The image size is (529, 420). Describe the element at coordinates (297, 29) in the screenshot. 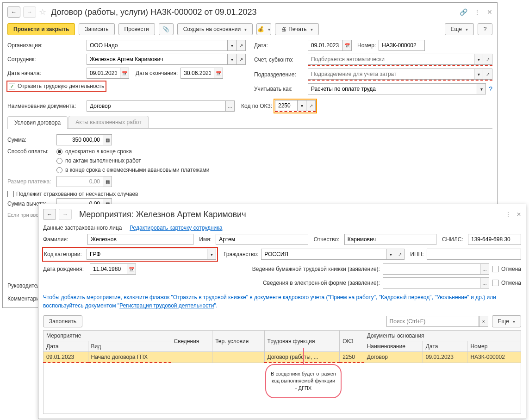

I see `print-button: 🖨 Печать` at that location.